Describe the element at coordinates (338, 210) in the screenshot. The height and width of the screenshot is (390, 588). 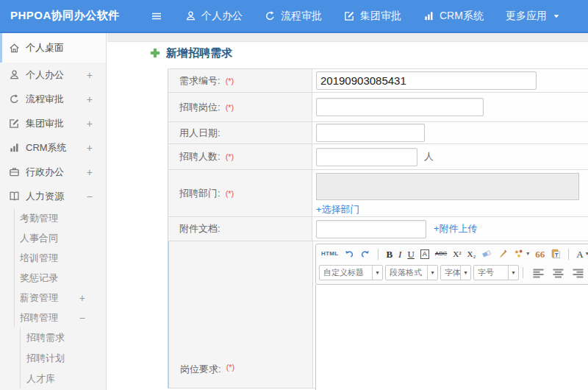
I see `select-department-link: +选择部门` at that location.